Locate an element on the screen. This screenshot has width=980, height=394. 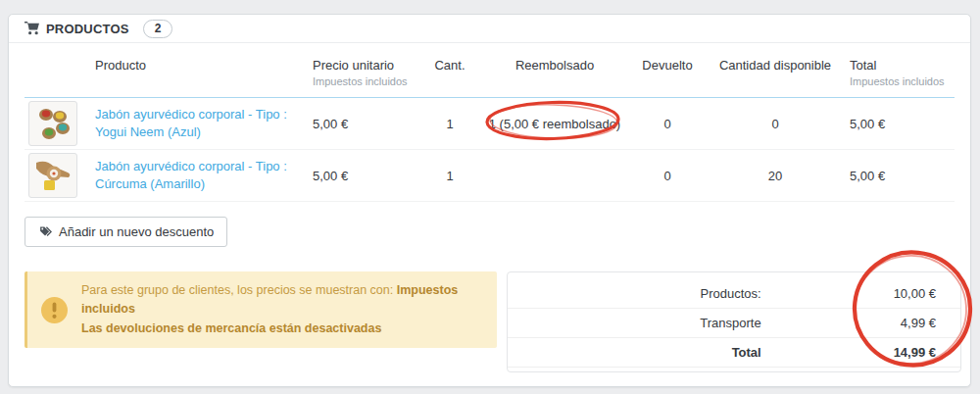
product-link: Jabón ayurvédico corporal - Tipo : Yogui… is located at coordinates (191, 123).